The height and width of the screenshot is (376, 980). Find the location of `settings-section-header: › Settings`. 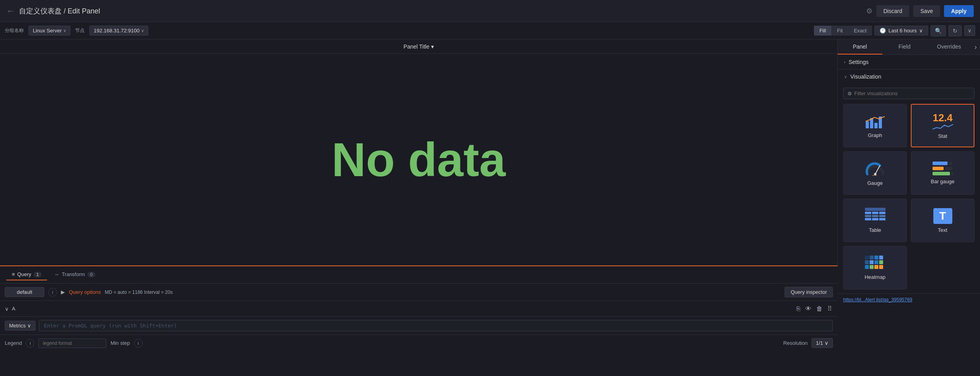

settings-section-header: › Settings is located at coordinates (909, 62).